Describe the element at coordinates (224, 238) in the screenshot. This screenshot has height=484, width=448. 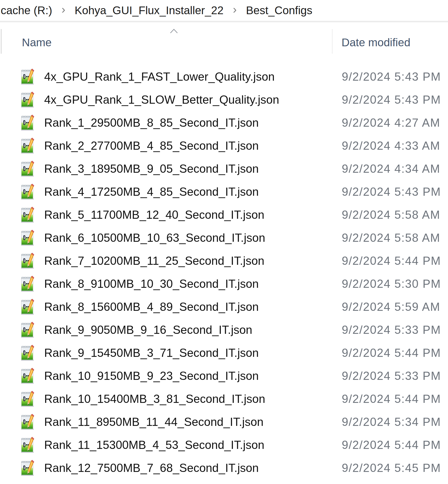
I see `file-row: Rank_6_10500MB_10_63_Second_IT.json 9/2/…` at that location.